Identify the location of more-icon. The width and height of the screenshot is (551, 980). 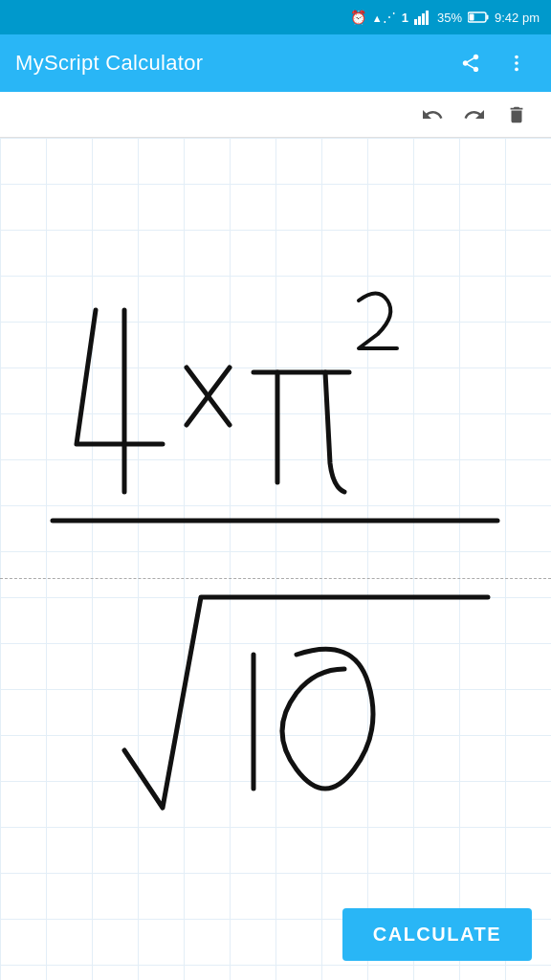
(517, 63).